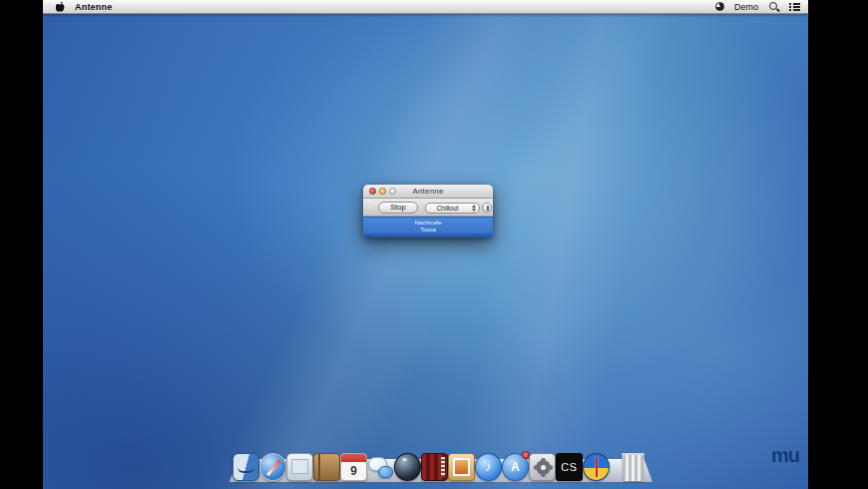 This screenshot has width=868, height=489. What do you see at coordinates (425, 7) in the screenshot?
I see `menu-bar: Antenne Demo` at bounding box center [425, 7].